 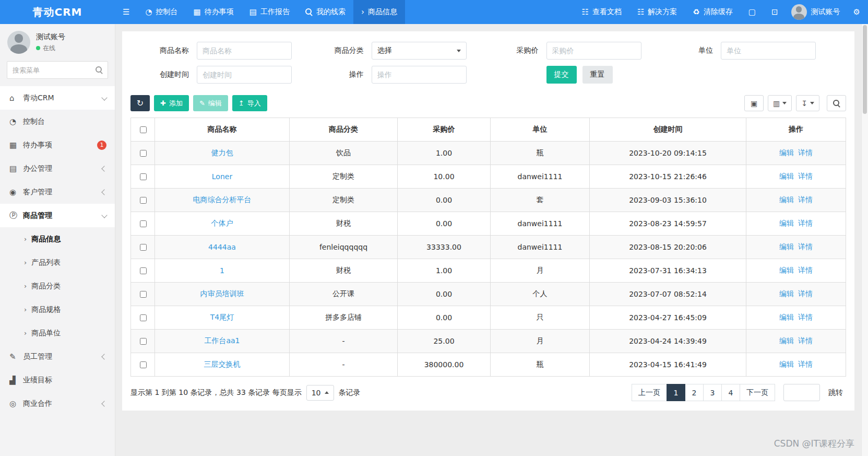 I want to click on page-number-button: 1, so click(x=676, y=393).